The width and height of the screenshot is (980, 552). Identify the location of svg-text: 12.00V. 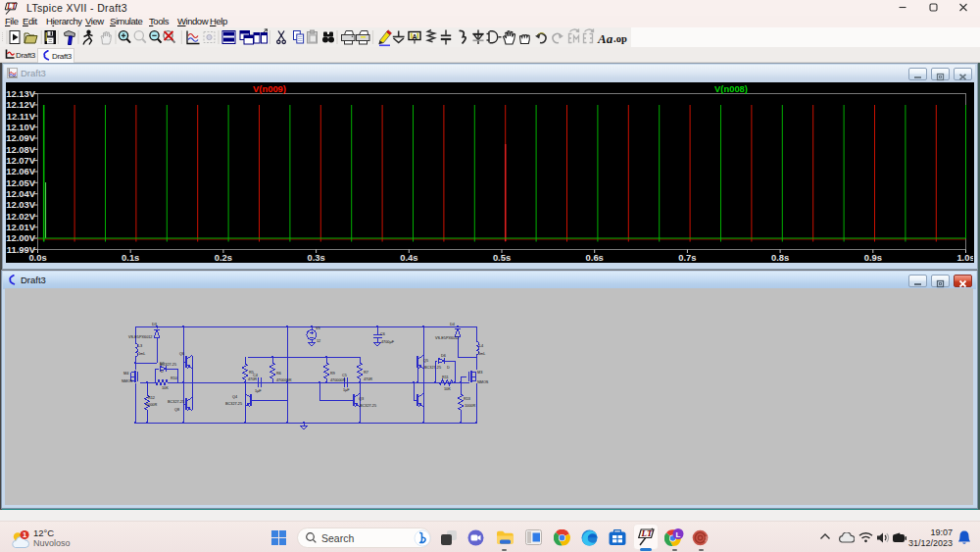
(21, 237).